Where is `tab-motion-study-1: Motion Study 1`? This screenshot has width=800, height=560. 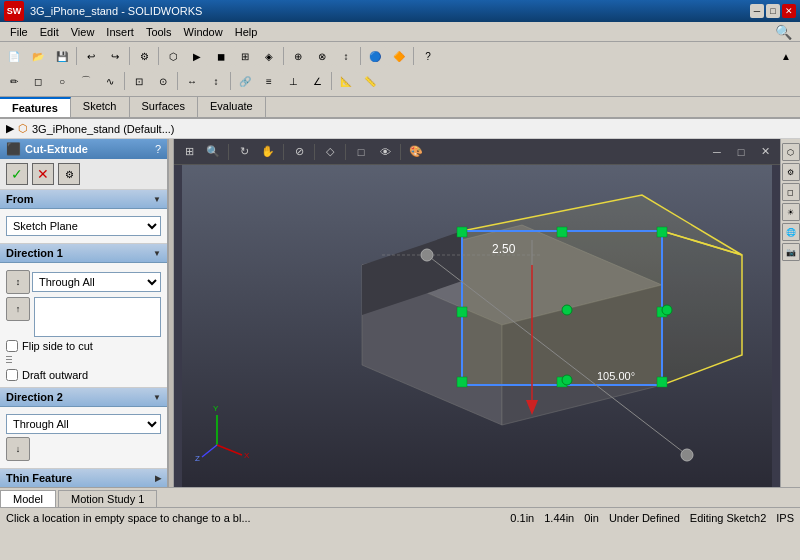 tab-motion-study-1: Motion Study 1 is located at coordinates (108, 498).